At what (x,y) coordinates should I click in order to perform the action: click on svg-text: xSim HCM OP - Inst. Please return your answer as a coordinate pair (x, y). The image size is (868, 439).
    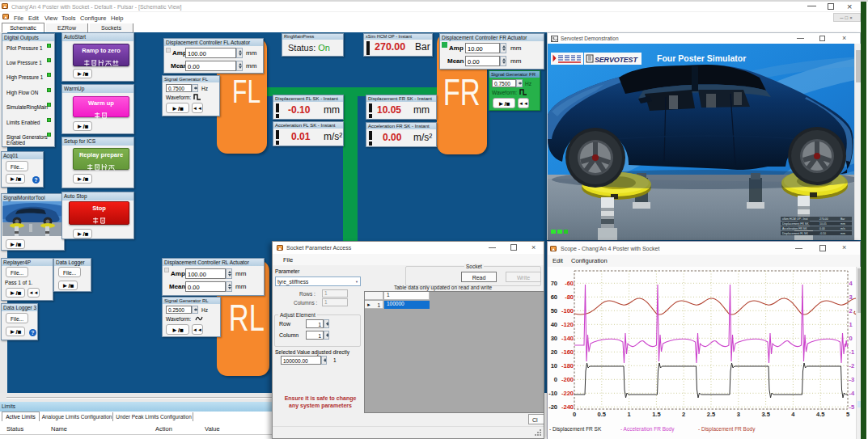
    Looking at the image, I should click on (794, 219).